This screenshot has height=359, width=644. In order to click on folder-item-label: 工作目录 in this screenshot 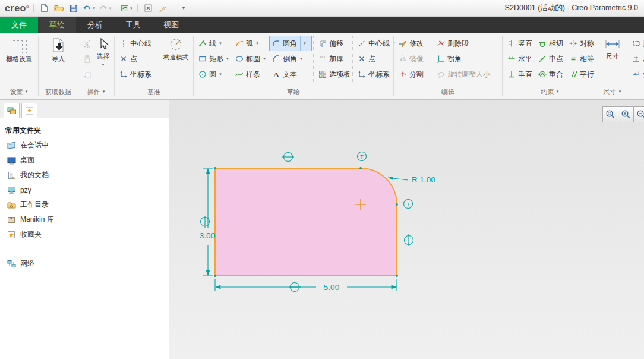, I will do `click(34, 204)`.